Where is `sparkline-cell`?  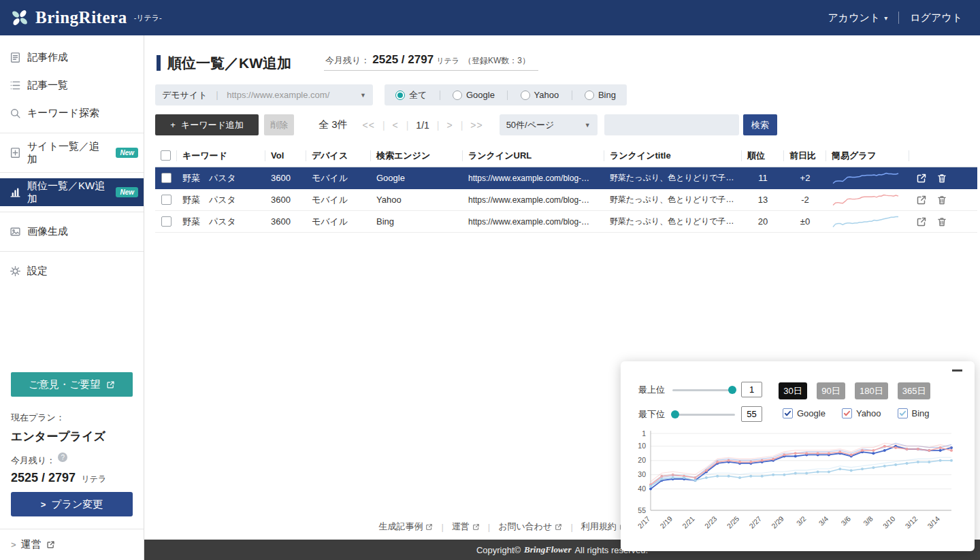
sparkline-cell is located at coordinates (868, 222).